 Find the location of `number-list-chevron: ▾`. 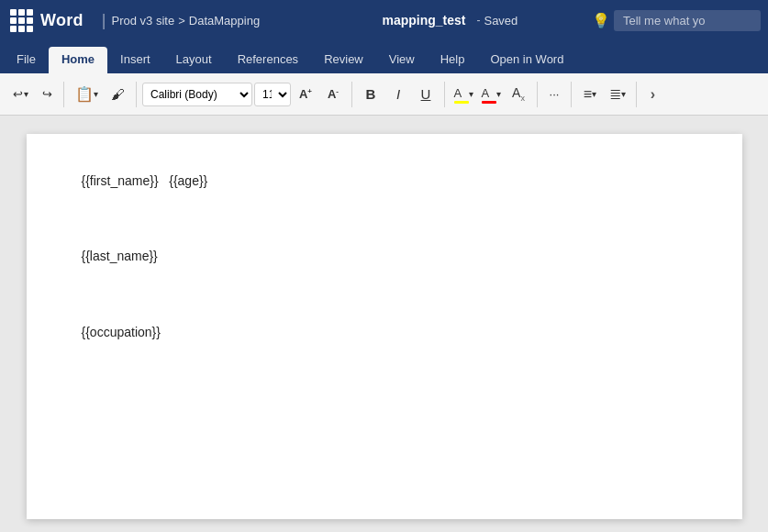

number-list-chevron: ▾ is located at coordinates (624, 94).